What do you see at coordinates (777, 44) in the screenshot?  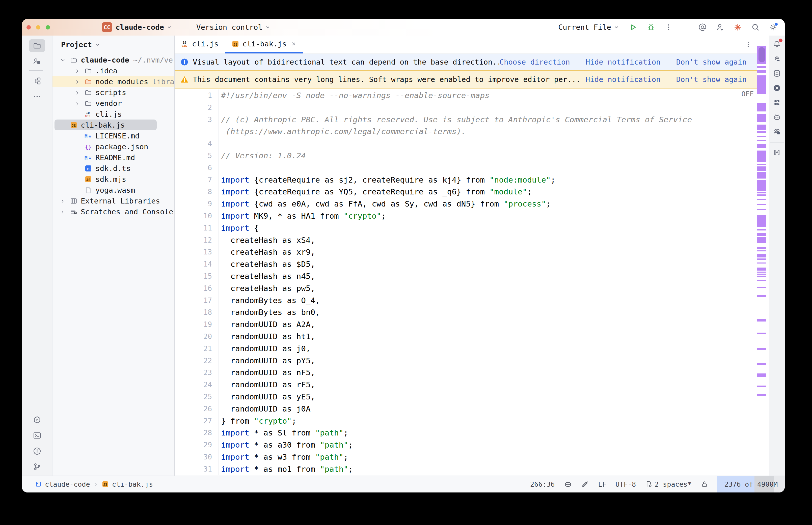 I see `notifications-bell-button` at bounding box center [777, 44].